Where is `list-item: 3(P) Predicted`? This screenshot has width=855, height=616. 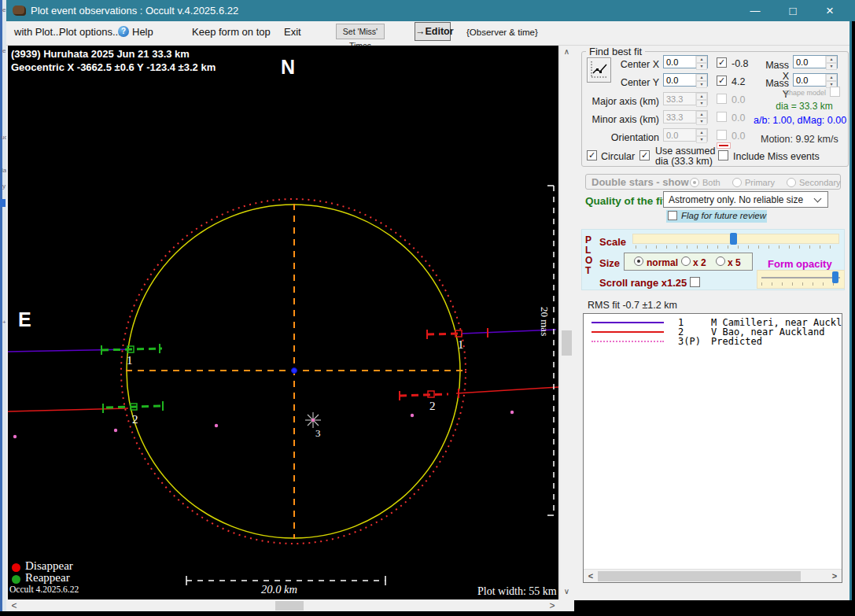
list-item: 3(P) Predicted is located at coordinates (713, 341).